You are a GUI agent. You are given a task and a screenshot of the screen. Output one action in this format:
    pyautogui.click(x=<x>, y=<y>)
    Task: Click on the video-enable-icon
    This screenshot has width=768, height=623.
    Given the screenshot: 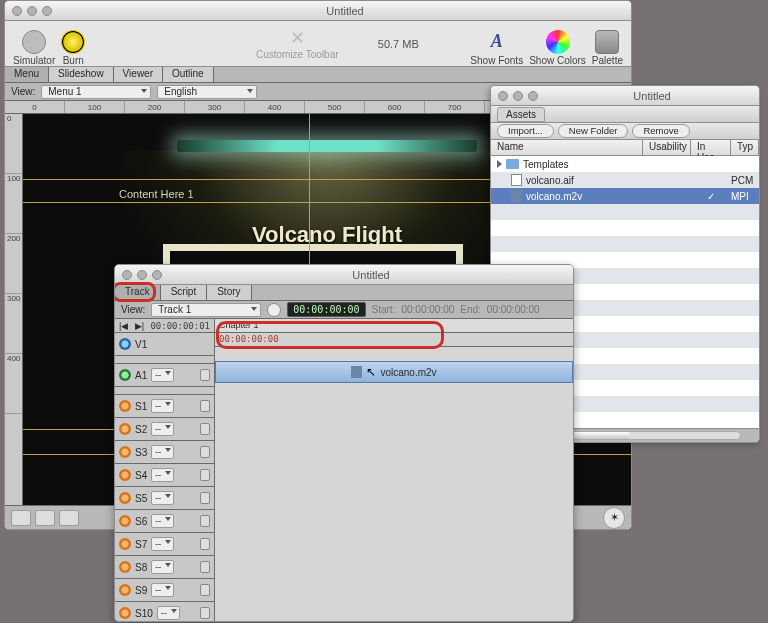 What is the action you would take?
    pyautogui.click(x=125, y=344)
    